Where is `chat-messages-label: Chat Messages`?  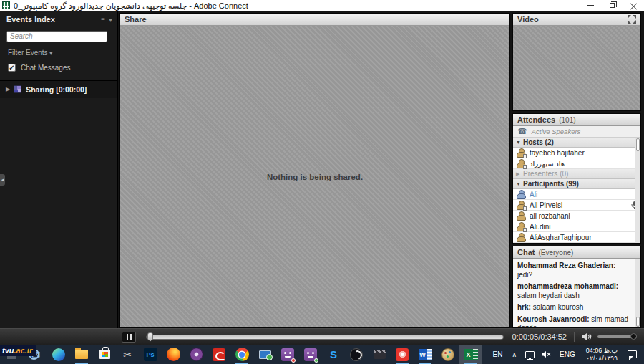 chat-messages-label: Chat Messages is located at coordinates (46, 67).